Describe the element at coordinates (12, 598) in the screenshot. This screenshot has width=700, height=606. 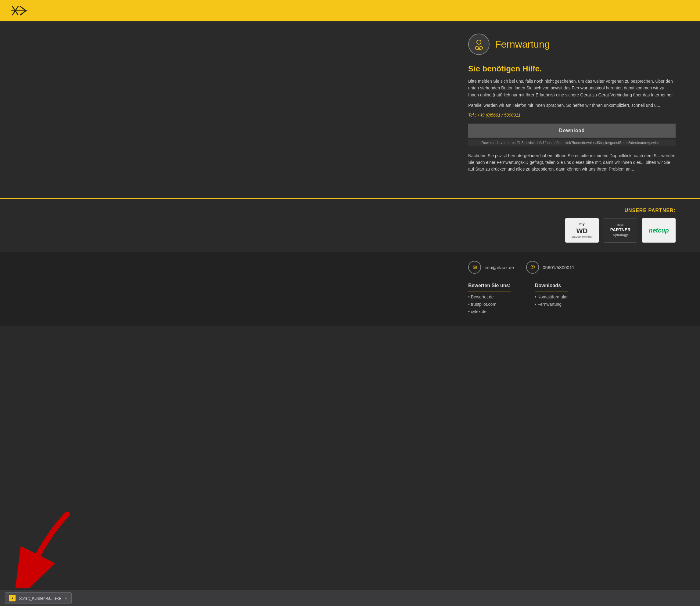
I see `exe-file-icon: ⬇` at that location.